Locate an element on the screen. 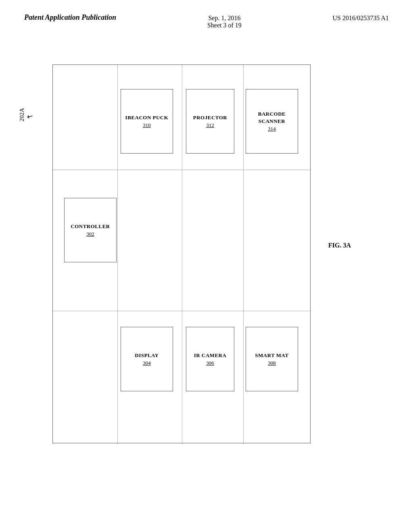 Image resolution: width=413 pixels, height=532 pixels. sheet-info: Sheet 3 of 19 is located at coordinates (224, 25).